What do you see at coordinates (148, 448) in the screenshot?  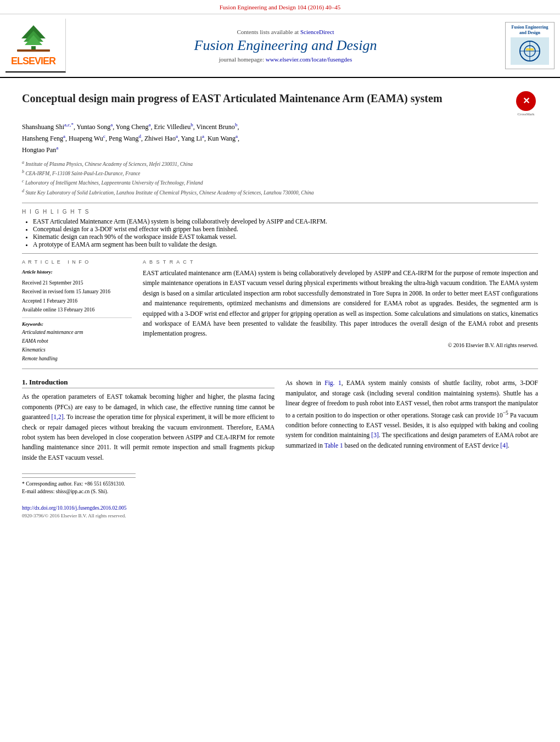 I see `body-left-column: 1. Introduction As the operation paramet…` at bounding box center [148, 448].